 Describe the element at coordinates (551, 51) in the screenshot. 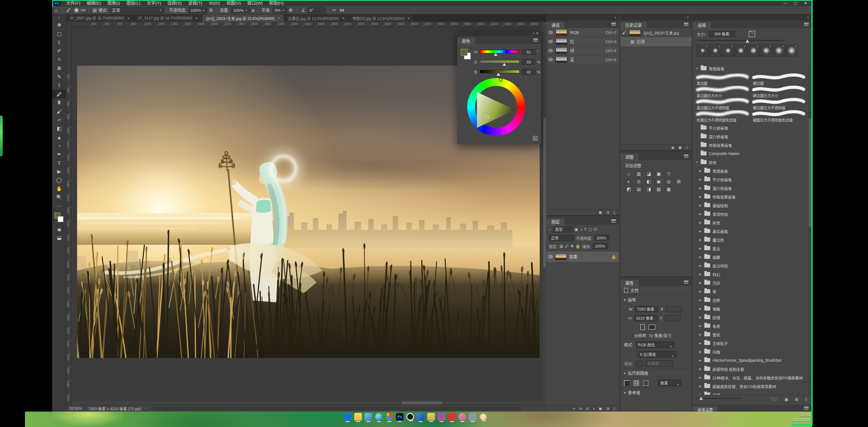

I see `channel-eye-icon` at that location.